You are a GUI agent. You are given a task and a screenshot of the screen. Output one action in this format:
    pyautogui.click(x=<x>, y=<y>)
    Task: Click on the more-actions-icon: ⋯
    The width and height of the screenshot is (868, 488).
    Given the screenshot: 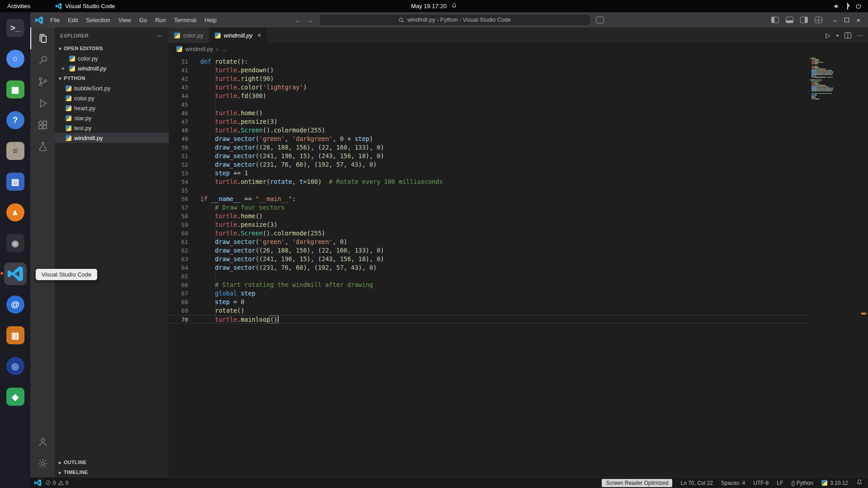 What is the action you would take?
    pyautogui.click(x=860, y=35)
    